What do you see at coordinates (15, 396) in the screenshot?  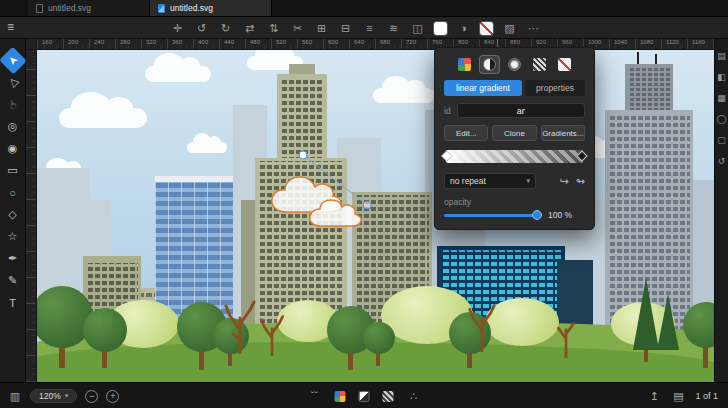 I see `statusbar-left-icons: ▥` at bounding box center [15, 396].